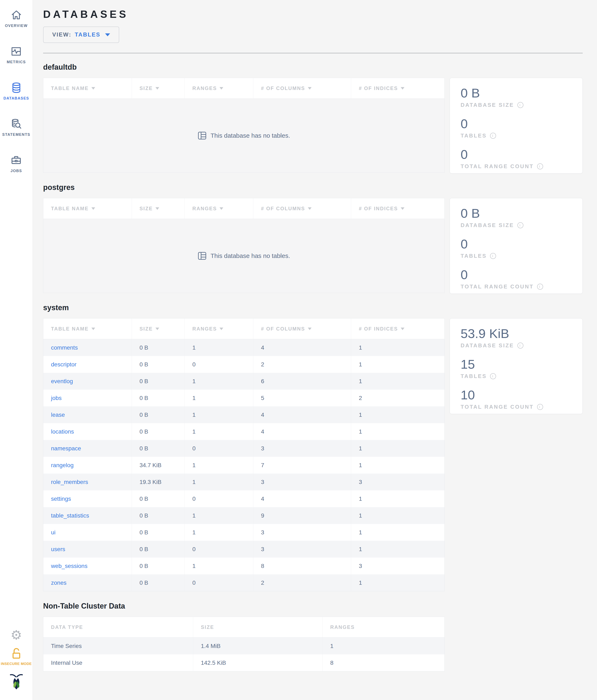 The image size is (597, 700). Describe the element at coordinates (70, 482) in the screenshot. I see `table-name-link: role_members` at that location.